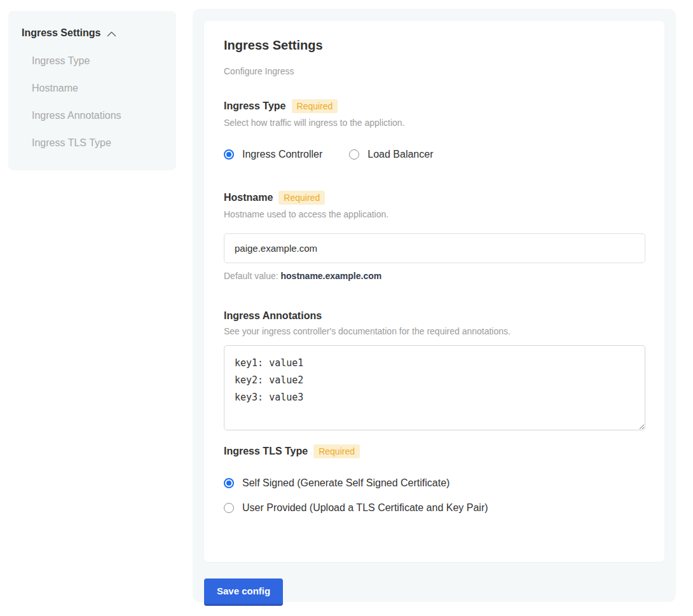 This screenshot has height=616, width=693. Describe the element at coordinates (435, 248) in the screenshot. I see `hostname-input` at that location.